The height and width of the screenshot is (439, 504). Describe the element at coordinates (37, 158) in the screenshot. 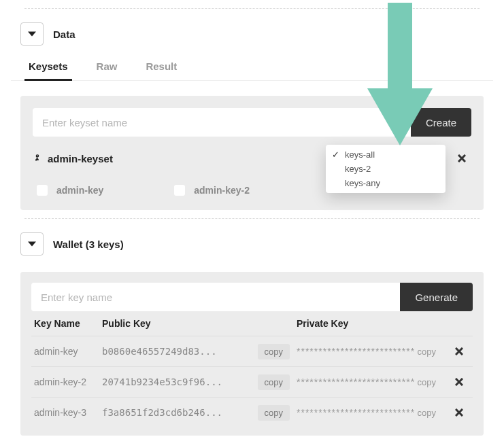

I see `keyset-icon` at that location.